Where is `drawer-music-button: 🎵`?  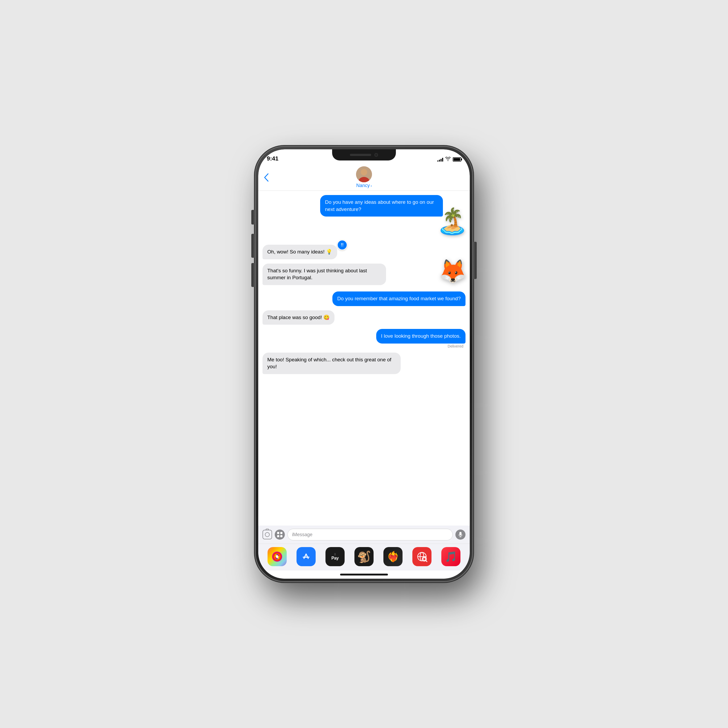 drawer-music-button: 🎵 is located at coordinates (451, 557).